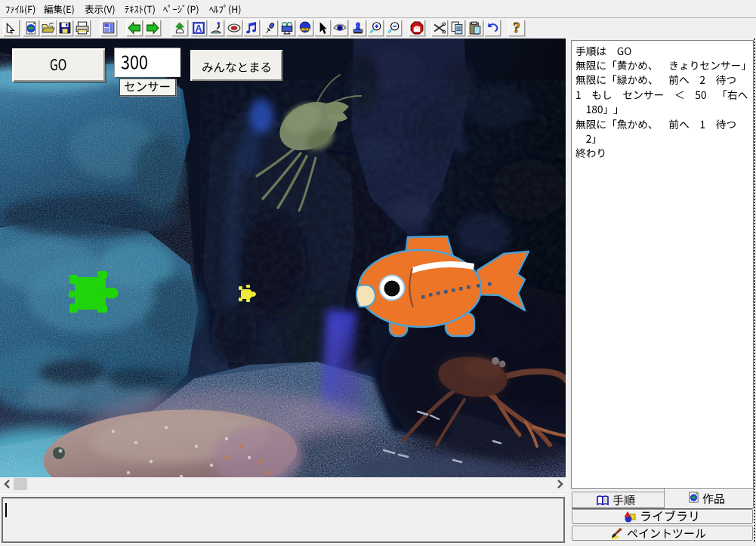 This screenshot has width=756, height=546. What do you see at coordinates (198, 29) in the screenshot?
I see `svg-text: A` at bounding box center [198, 29].